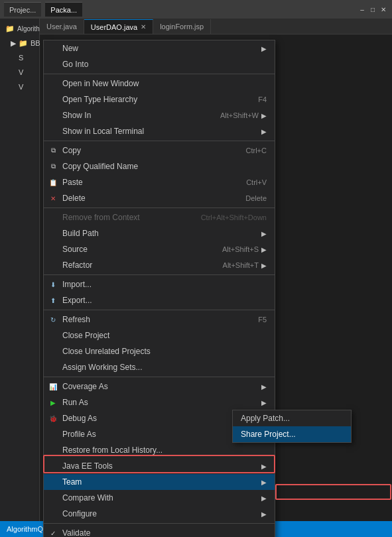 The height and width of the screenshot is (537, 392). What do you see at coordinates (263, 320) in the screenshot?
I see `shortcut-refresh: F5` at bounding box center [263, 320].